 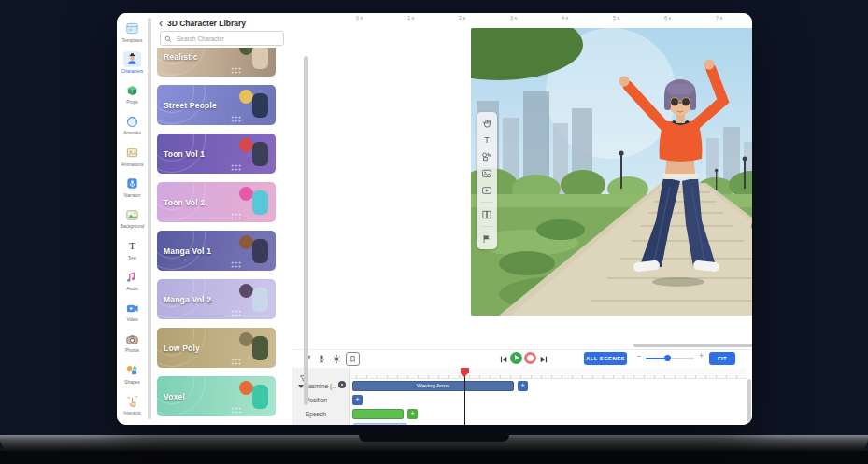 What do you see at coordinates (488, 140) in the screenshot?
I see `text-tool-icon: T` at bounding box center [488, 140].